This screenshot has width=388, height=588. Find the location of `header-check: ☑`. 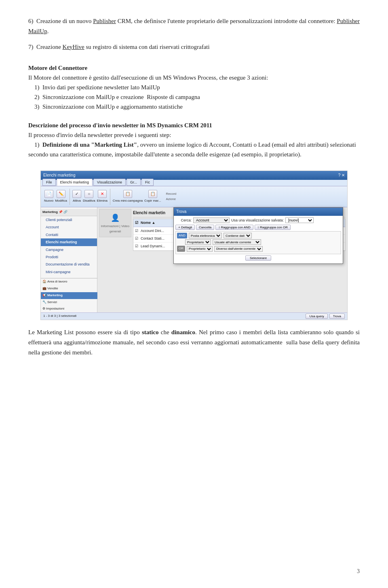

header-check: ☑ is located at coordinates (138, 223).